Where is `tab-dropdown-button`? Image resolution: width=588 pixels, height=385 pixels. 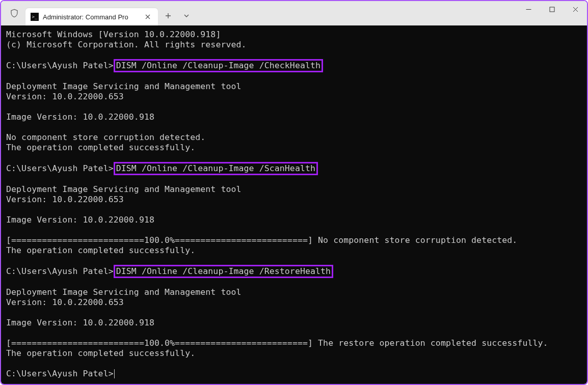
tab-dropdown-button is located at coordinates (186, 16).